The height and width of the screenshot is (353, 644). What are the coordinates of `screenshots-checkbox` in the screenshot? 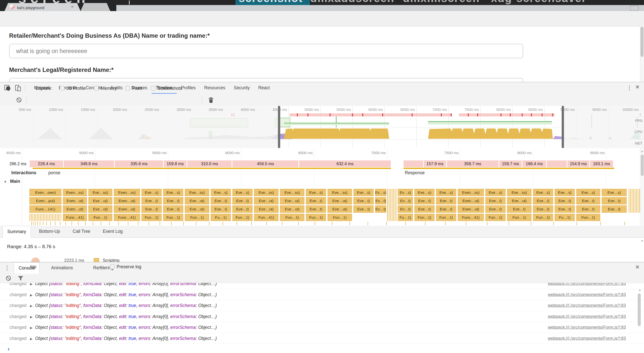 It's located at (153, 88).